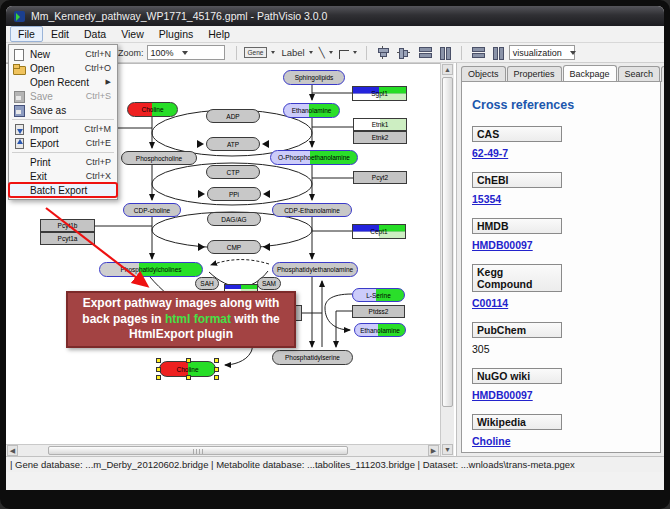 This screenshot has width=670, height=509. I want to click on common-height-button, so click(478, 52).